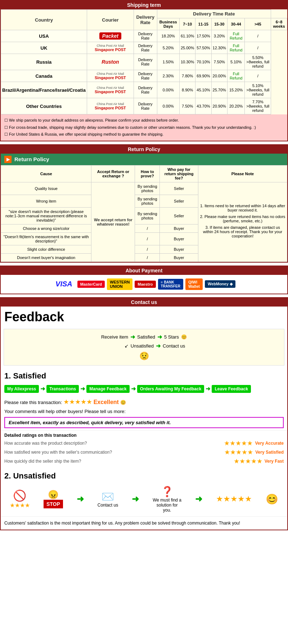  I want to click on stop-sign: STOP, so click(53, 504).